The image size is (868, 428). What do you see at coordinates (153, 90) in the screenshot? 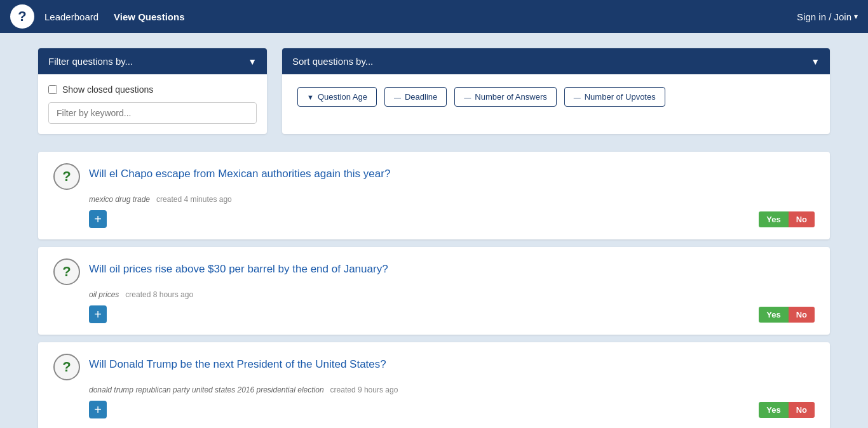
I see `show-closed-row: Show closed questions` at bounding box center [153, 90].